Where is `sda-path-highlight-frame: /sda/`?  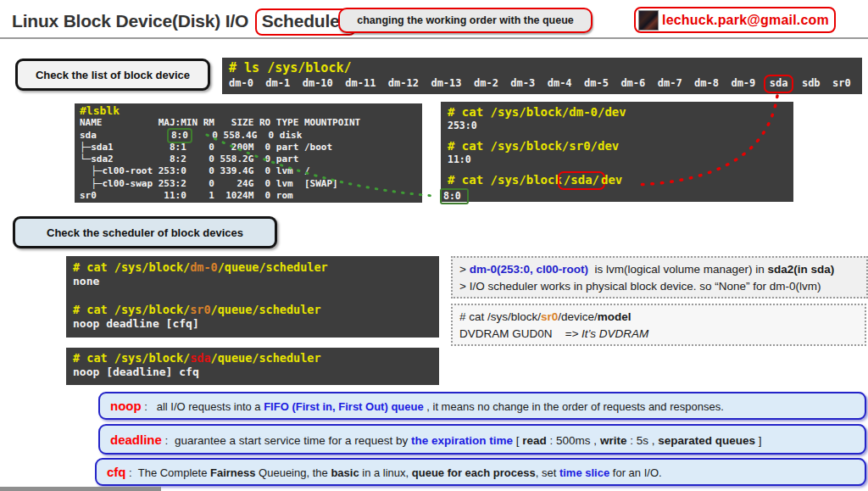 sda-path-highlight-frame: /sda/ is located at coordinates (581, 181).